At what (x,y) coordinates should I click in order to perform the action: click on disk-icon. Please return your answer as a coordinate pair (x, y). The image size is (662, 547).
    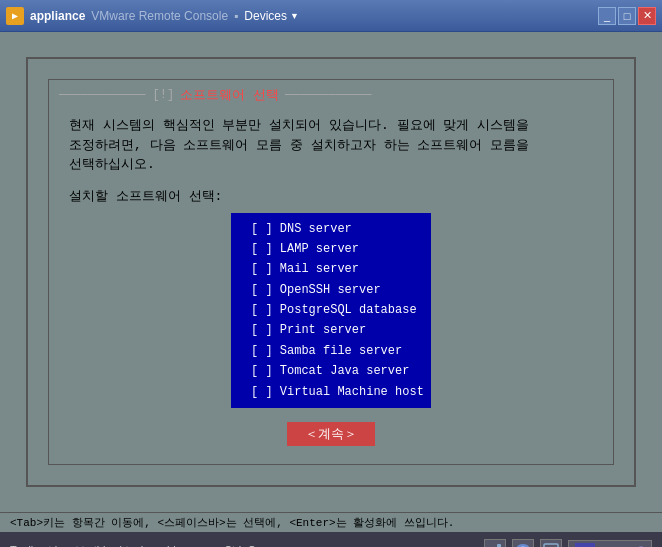
    Looking at the image, I should click on (523, 544).